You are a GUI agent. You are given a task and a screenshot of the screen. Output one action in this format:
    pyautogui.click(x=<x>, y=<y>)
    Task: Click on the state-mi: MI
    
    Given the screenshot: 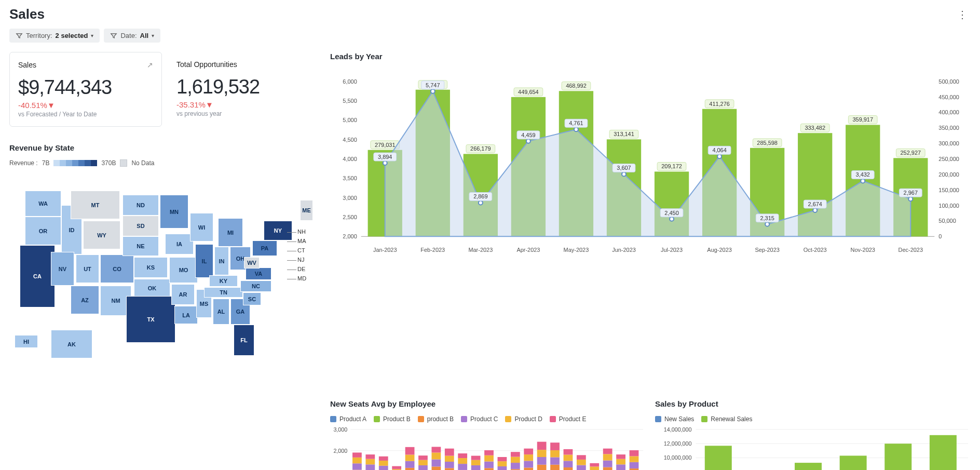 What is the action you would take?
    pyautogui.click(x=230, y=233)
    